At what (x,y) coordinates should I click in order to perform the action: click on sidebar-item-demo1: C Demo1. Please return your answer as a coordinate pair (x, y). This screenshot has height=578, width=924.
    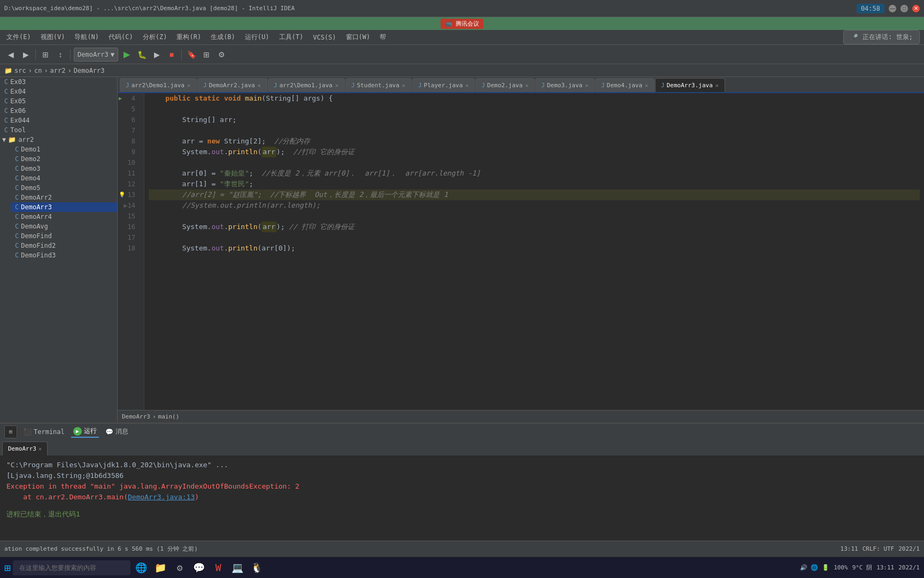
    Looking at the image, I should click on (64, 149).